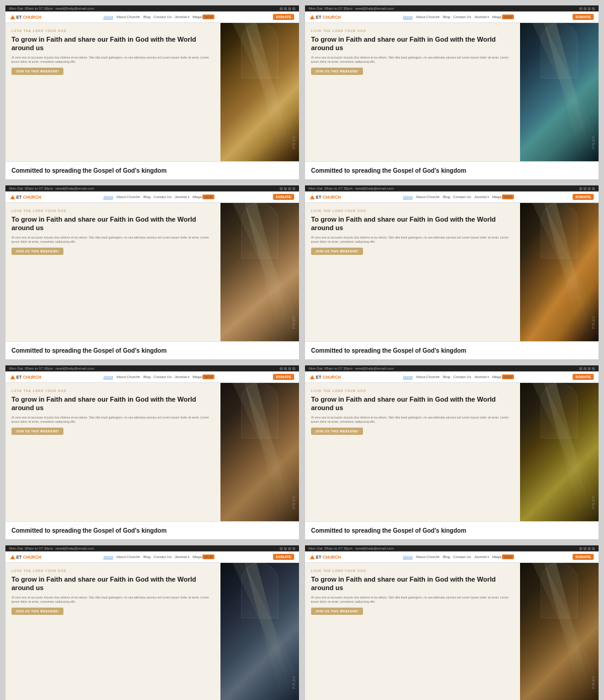 Image resolution: width=604 pixels, height=700 pixels. I want to click on nav-about-8: About Church, so click(428, 557).